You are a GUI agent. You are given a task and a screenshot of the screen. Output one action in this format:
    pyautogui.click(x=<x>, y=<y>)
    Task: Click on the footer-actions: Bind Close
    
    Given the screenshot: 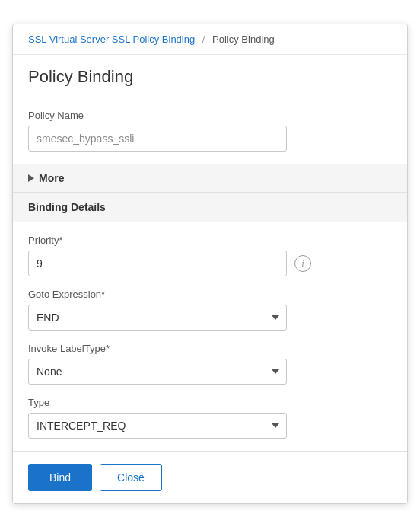 What is the action you would take?
    pyautogui.click(x=210, y=477)
    